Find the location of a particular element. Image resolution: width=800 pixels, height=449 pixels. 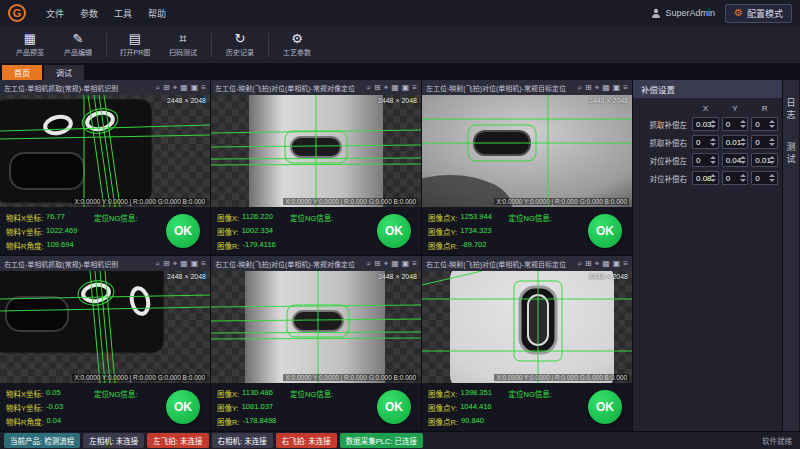

scan-test-button: ⌗ 扫码测试 is located at coordinates (183, 45).